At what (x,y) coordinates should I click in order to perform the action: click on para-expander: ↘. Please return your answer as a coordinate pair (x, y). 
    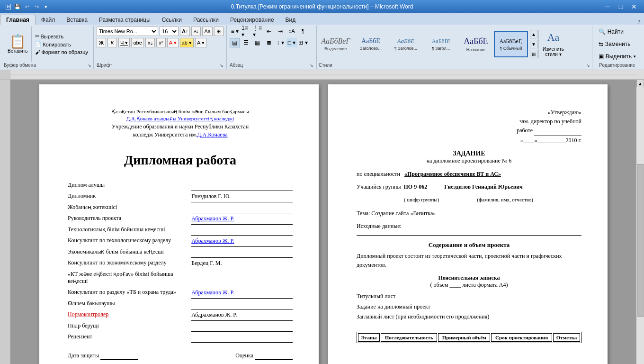
    Looking at the image, I should click on (312, 65).